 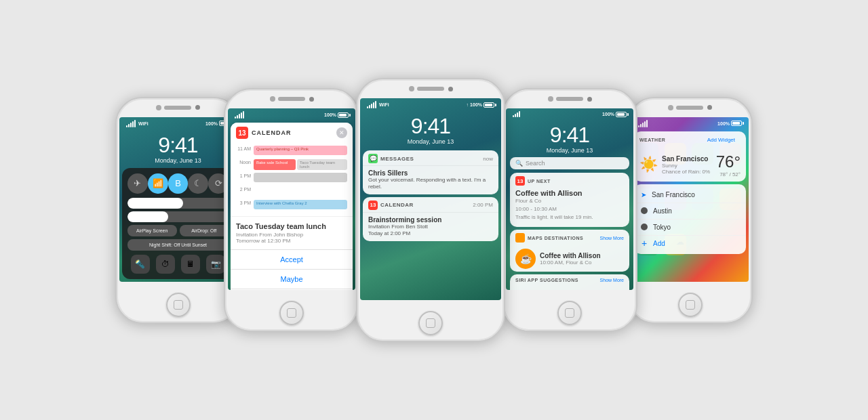 I want to click on airplane-mode-icon: ✈, so click(x=138, y=184).